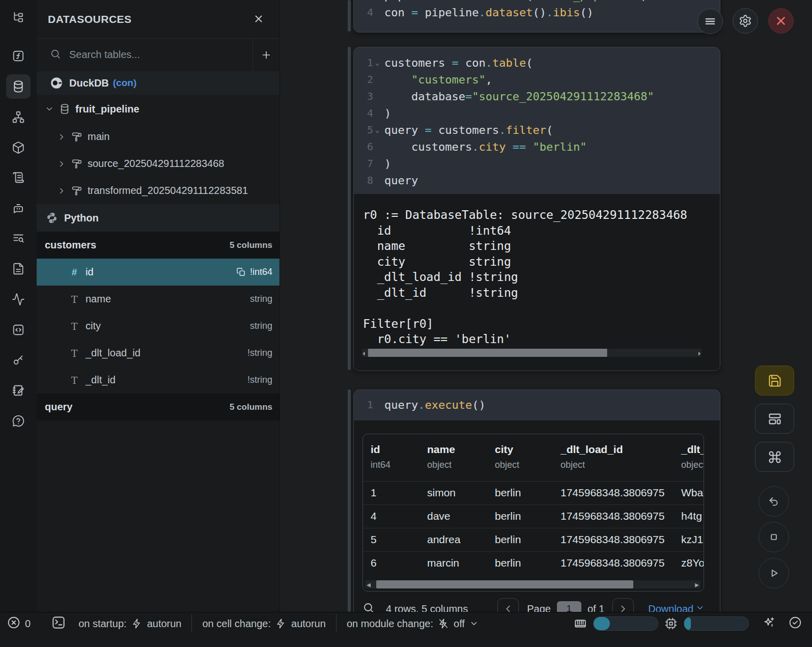  I want to click on search-input, so click(160, 55).